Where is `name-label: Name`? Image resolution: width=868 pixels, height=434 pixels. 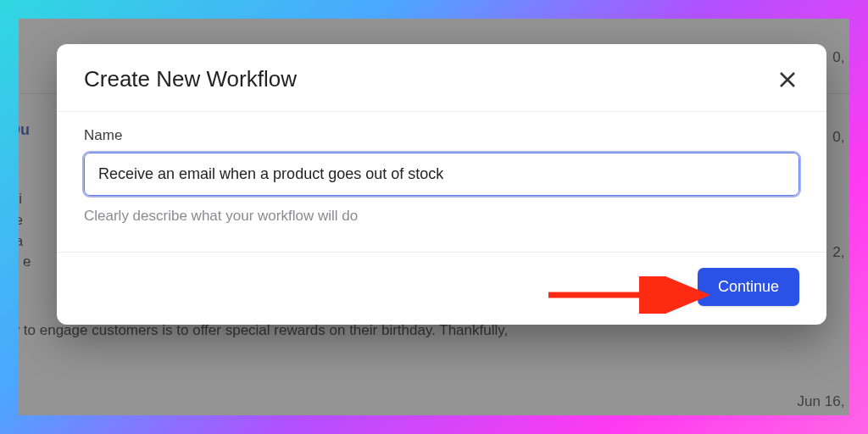
name-label: Name is located at coordinates (442, 136).